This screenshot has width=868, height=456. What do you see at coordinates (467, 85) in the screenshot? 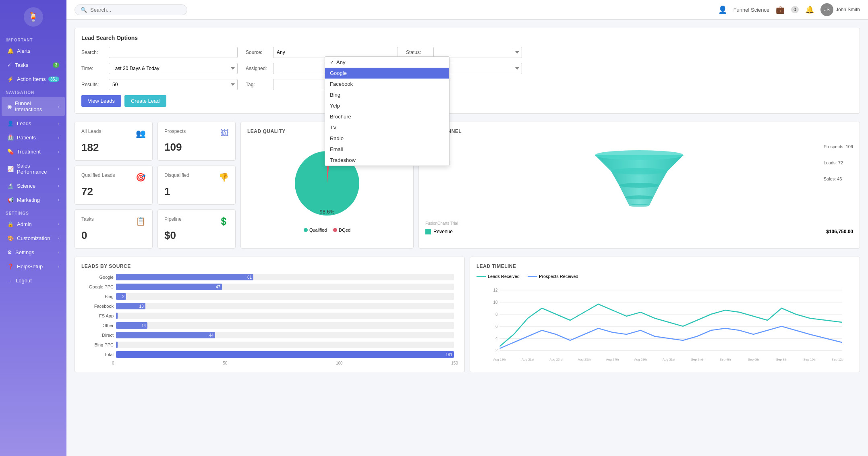
I see `form-row-3: Results: 50 Tag: Show DQed:` at bounding box center [467, 85].